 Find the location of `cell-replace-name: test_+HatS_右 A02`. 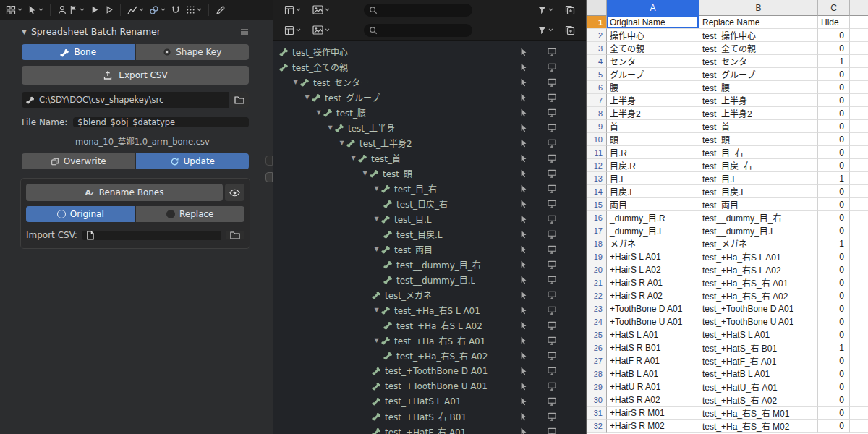

cell-replace-name: test_+HatS_右 A02 is located at coordinates (759, 400).